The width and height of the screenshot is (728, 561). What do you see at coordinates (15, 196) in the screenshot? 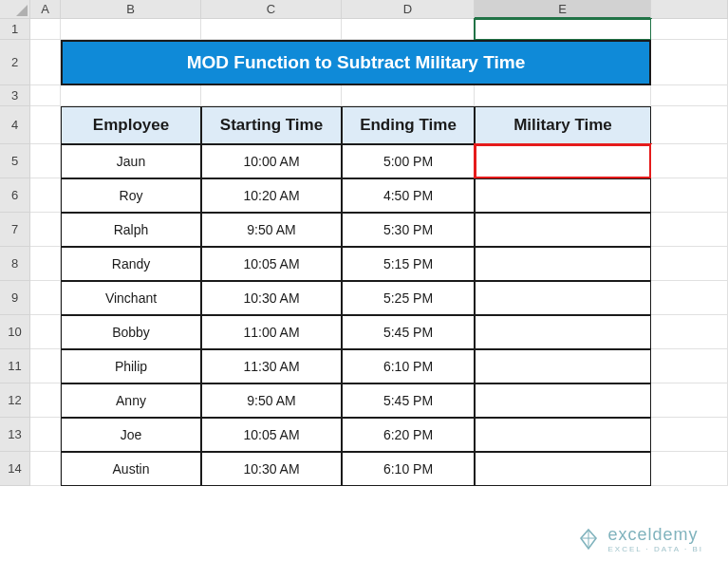
I see `row-header-6: 6` at bounding box center [15, 196].